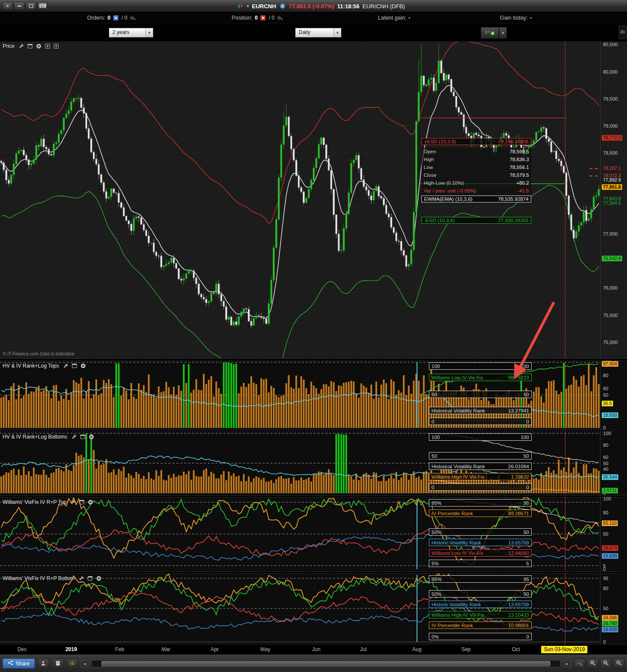 This screenshot has height=672, width=627. Describe the element at coordinates (614, 534) in the screenshot. I see `indicator-axis: 10080505065.11028.67419.839` at that location.